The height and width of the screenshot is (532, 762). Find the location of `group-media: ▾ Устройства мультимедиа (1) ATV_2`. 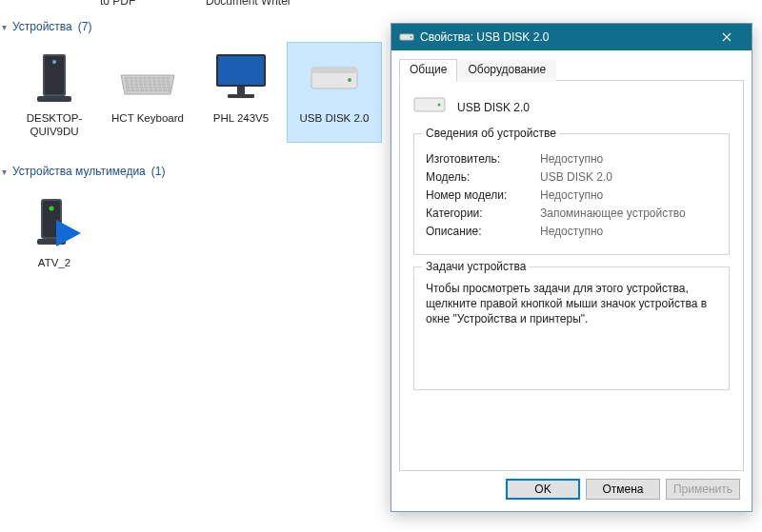

group-media: ▾ Устройства мультимедиа (1) ATV_2 is located at coordinates (82, 219).